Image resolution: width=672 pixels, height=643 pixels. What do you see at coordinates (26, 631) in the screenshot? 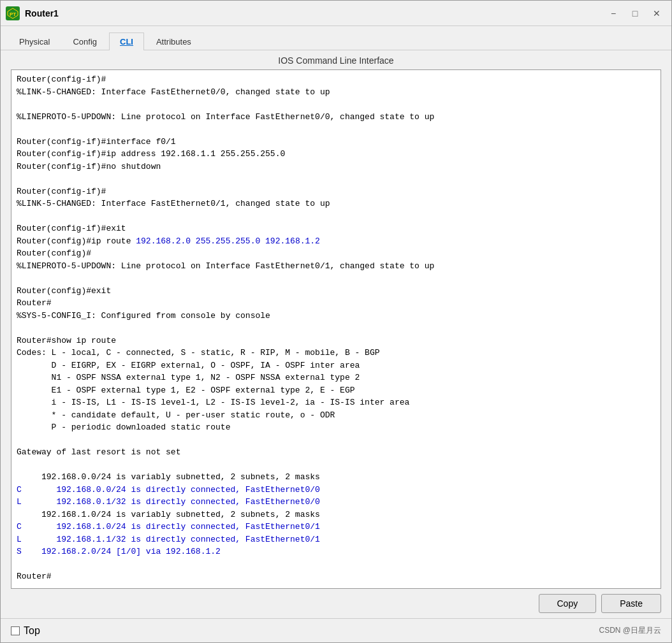
I see `bottom-left: Top` at bounding box center [26, 631].